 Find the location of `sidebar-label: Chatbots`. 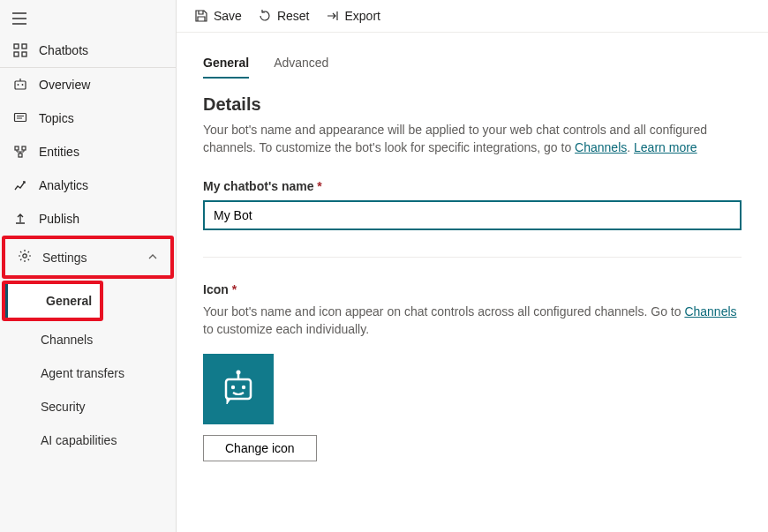

sidebar-label: Chatbots is located at coordinates (64, 50).